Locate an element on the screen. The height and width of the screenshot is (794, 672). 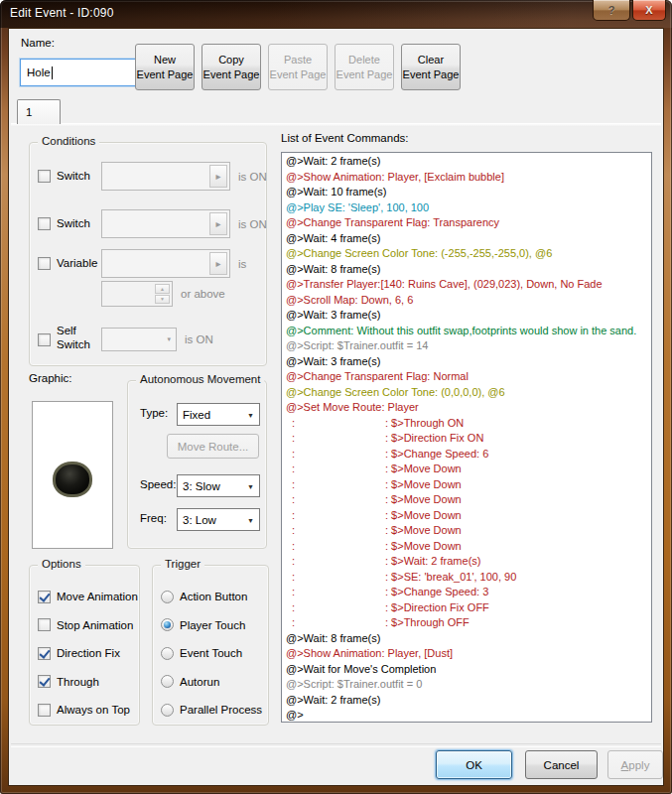
spinner-buttons: ▲ ▼ is located at coordinates (163, 294).